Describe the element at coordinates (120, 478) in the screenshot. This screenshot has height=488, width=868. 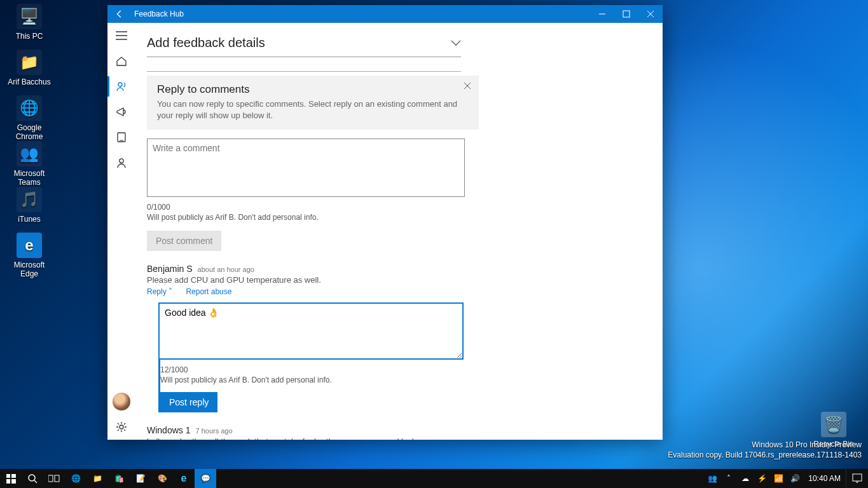
I see `store-icon: 🛍️` at that location.